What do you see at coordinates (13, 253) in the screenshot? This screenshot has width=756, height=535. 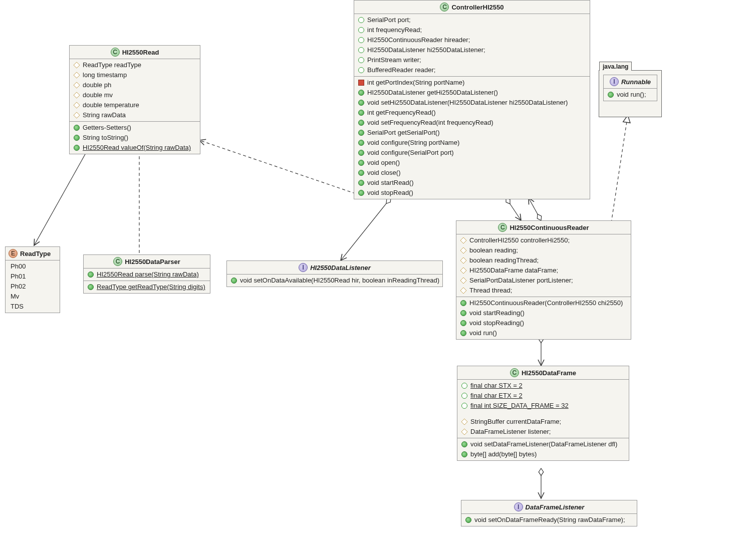 I see `enum-icon: E` at bounding box center [13, 253].